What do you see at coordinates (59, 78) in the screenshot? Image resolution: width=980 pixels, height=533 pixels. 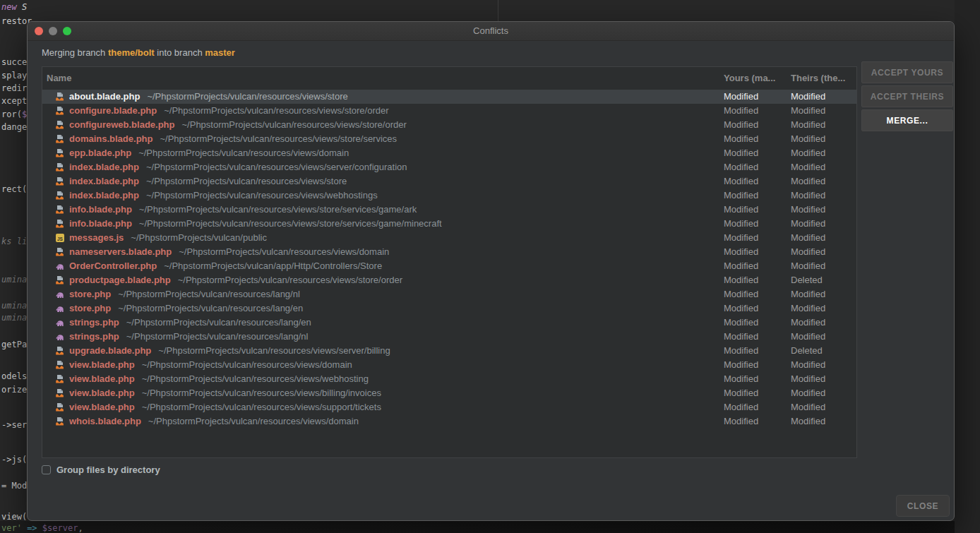 I see `column-header-name: Name` at bounding box center [59, 78].